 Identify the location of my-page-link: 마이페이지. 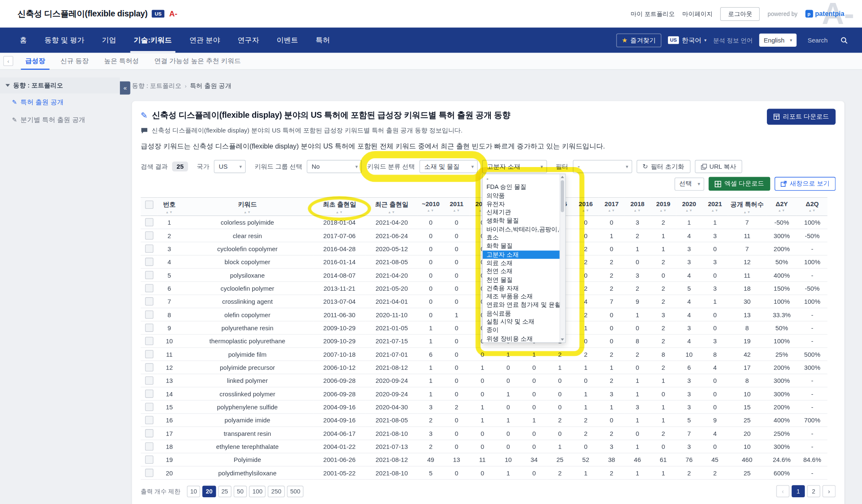
(697, 14).